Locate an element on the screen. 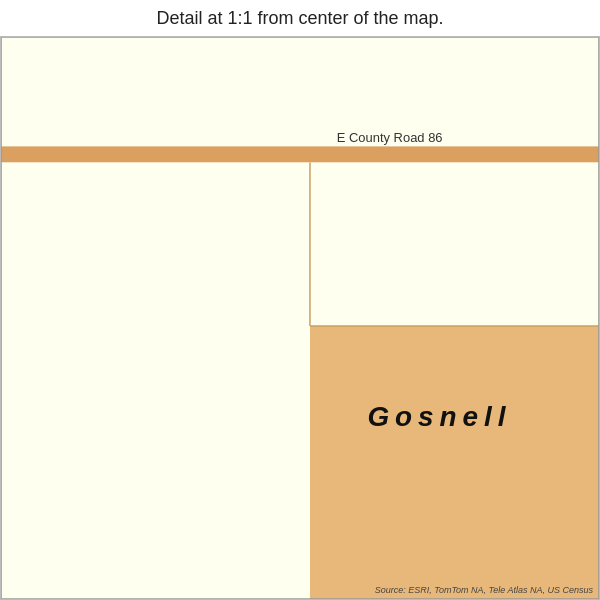 The image size is (600, 600). city-label: Gosnell is located at coordinates (439, 416).